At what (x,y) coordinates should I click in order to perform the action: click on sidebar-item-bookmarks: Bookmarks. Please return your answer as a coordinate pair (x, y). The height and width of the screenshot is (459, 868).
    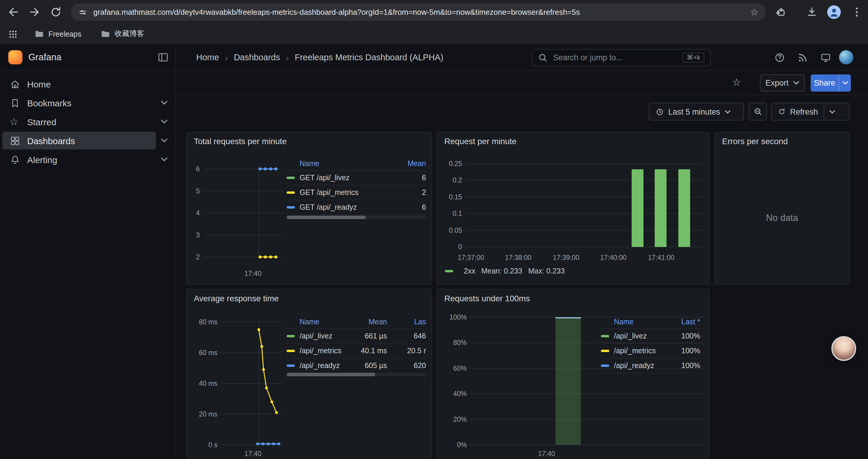
    Looking at the image, I should click on (88, 103).